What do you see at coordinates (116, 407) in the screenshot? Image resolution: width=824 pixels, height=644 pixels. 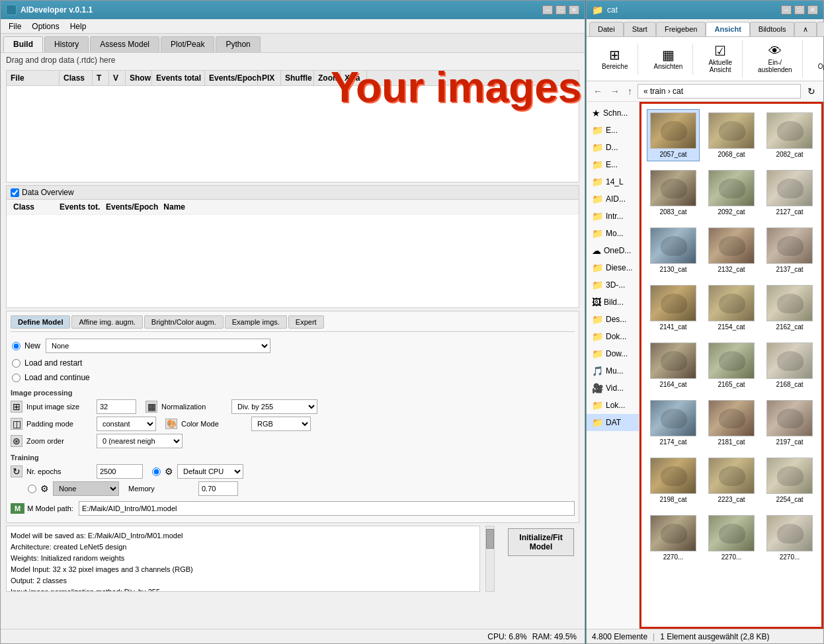 I see `input-size-value` at bounding box center [116, 407].